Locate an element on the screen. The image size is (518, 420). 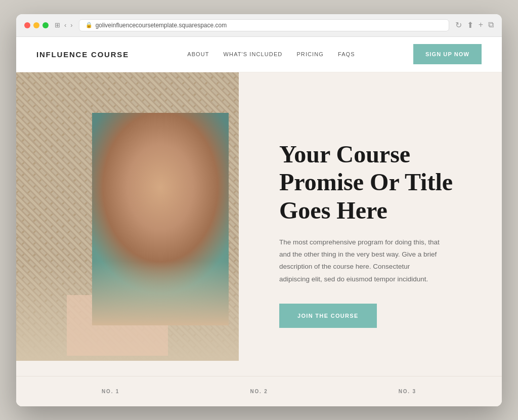
hero-title: Your Course Promise Or Title Goes Here is located at coordinates (378, 182).